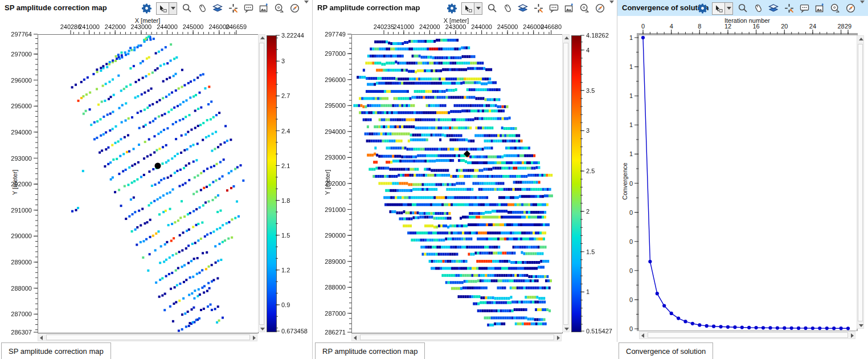  What do you see at coordinates (56, 351) in the screenshot?
I see `tab-sp-map: SP amplitude correction map` at bounding box center [56, 351].